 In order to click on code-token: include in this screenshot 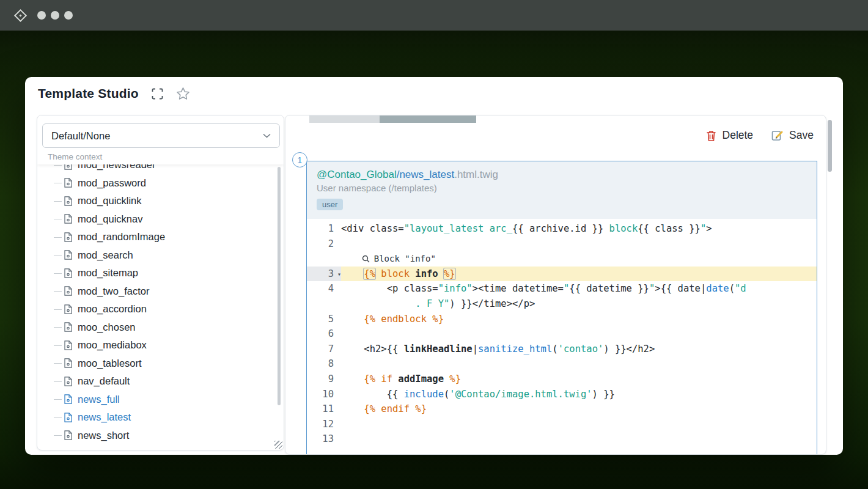, I will do `click(424, 394)`.